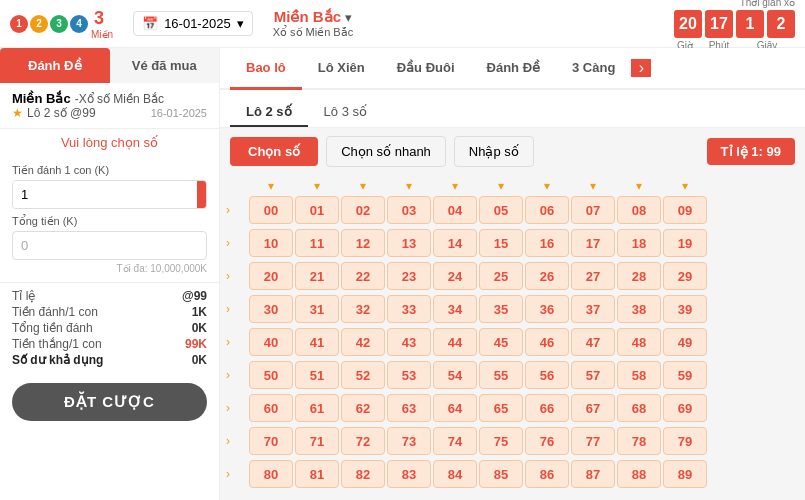 This screenshot has width=805, height=500. I want to click on tab-ve-da-mua: Vé đã mua, so click(165, 66).